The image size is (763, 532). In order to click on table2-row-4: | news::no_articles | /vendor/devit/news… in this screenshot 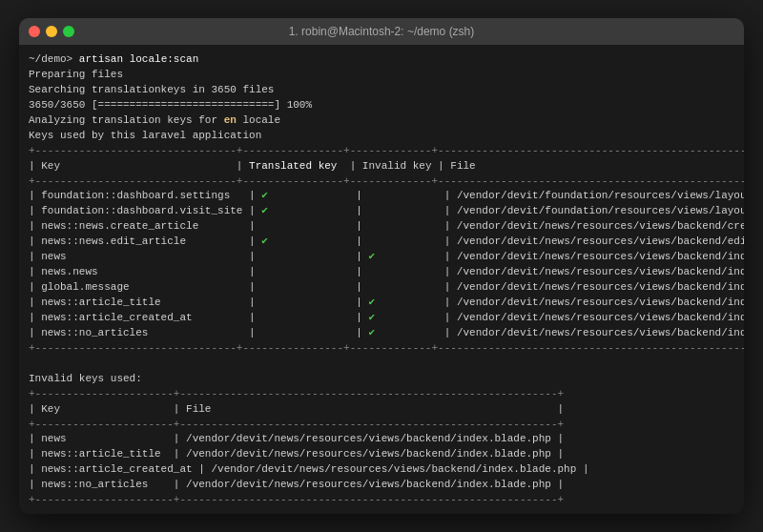, I will do `click(382, 485)`.